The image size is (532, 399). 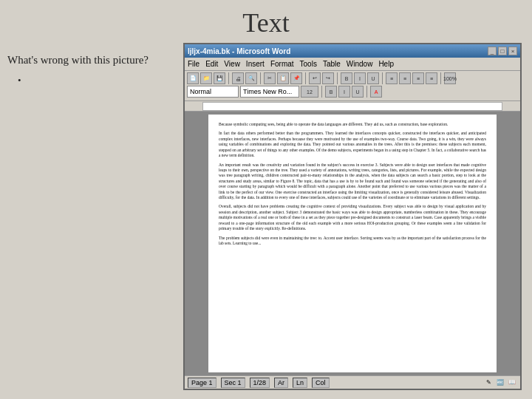 I want to click on toolbar-row-2: Normal Times New Ro... 12 B I U A, so click(x=352, y=92).